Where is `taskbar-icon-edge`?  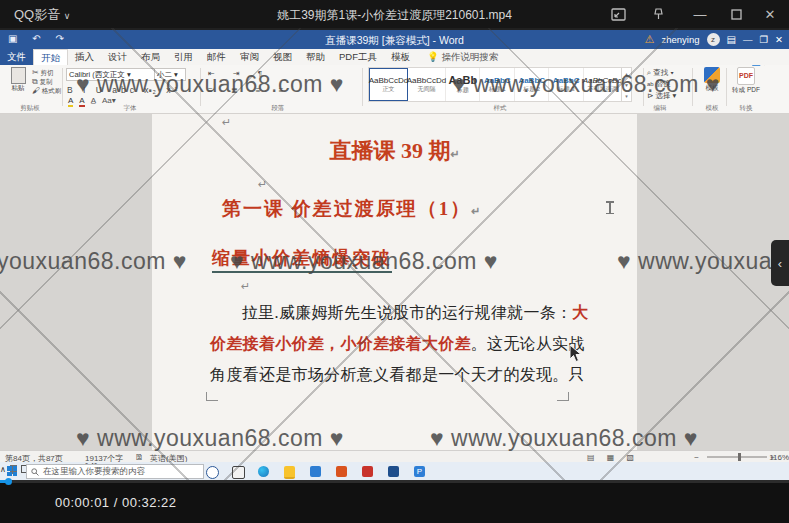 taskbar-icon-edge is located at coordinates (264, 472).